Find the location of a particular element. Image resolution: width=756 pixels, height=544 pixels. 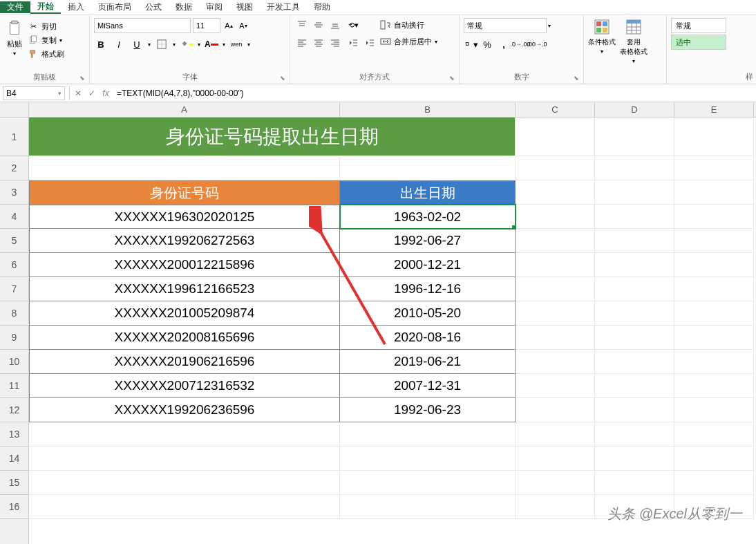

decrease-decimal-button: .00→.0 is located at coordinates (537, 44).